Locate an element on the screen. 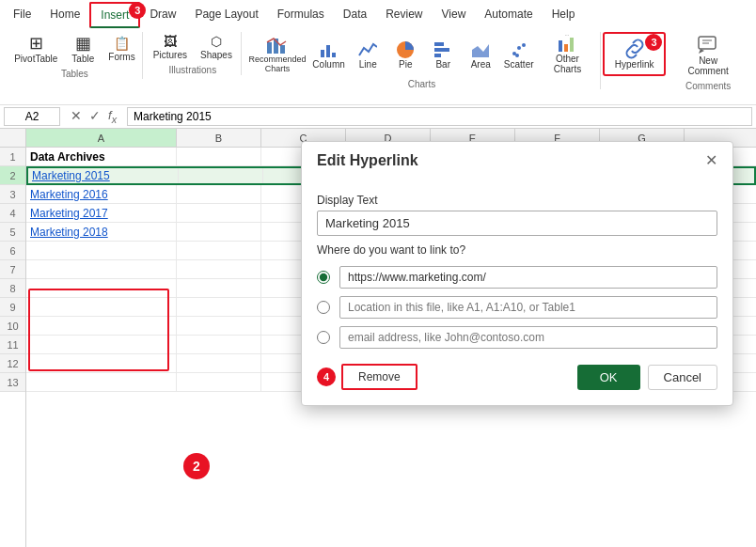 The width and height of the screenshot is (756, 547). recommended-charts-button: RecommendedCharts is located at coordinates (277, 55).